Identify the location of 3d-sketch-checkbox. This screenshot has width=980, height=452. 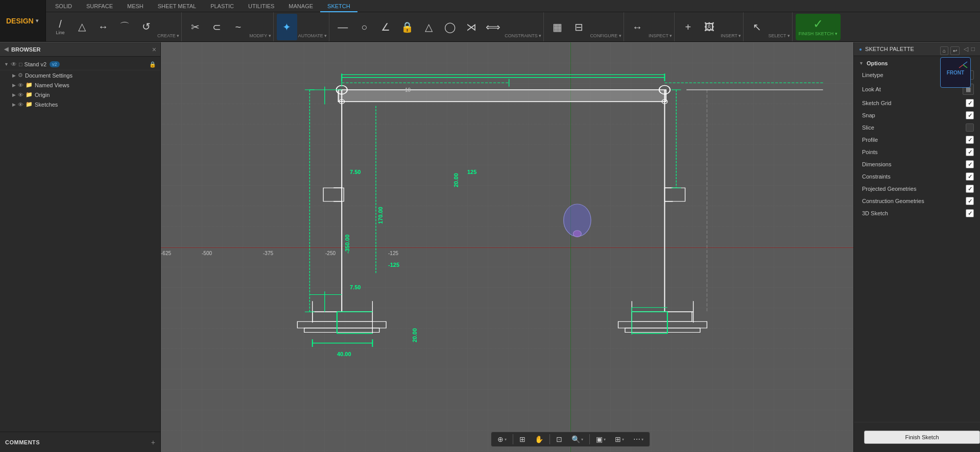
(970, 213).